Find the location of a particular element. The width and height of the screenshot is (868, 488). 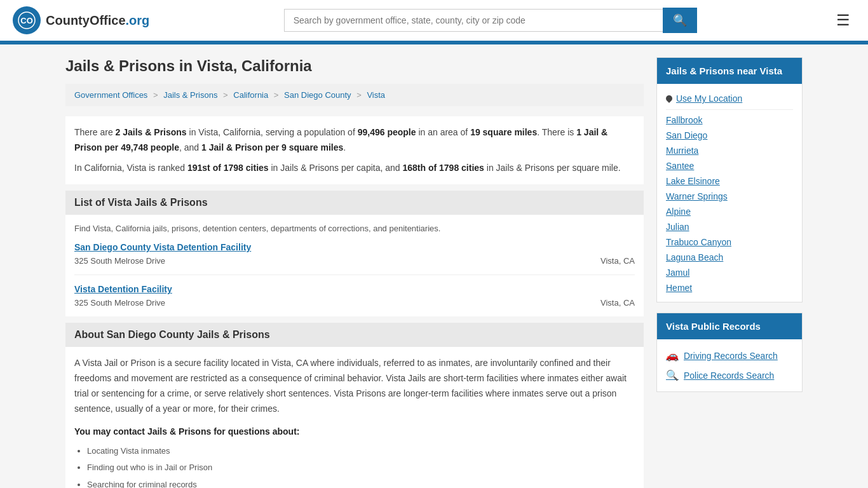

facility-list: Find Vista, California jails, prisons, d… is located at coordinates (355, 266).